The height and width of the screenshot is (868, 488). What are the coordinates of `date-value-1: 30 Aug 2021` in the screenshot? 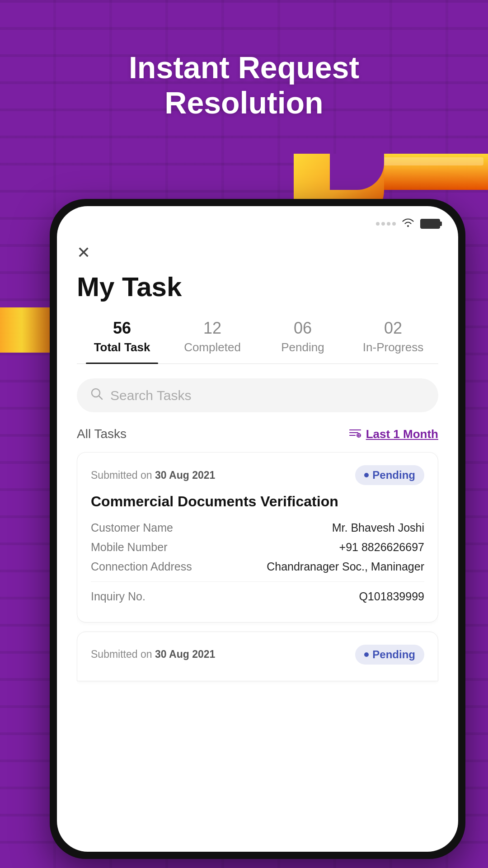 It's located at (185, 475).